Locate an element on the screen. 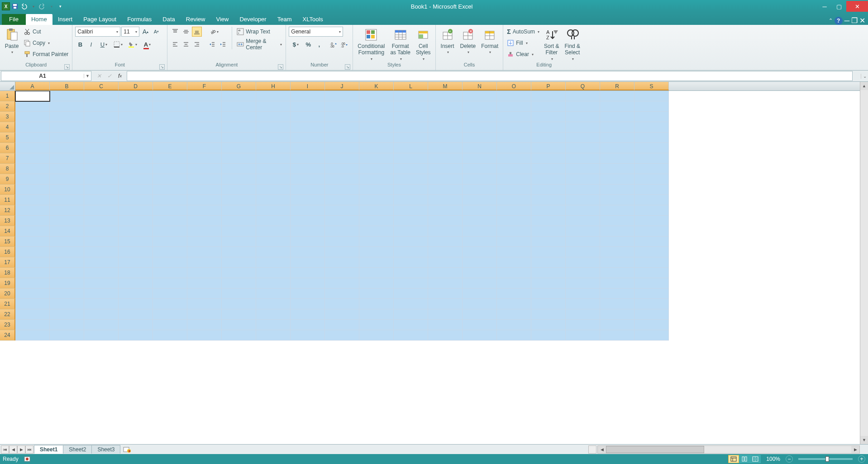  file-tab: File is located at coordinates (14, 19).